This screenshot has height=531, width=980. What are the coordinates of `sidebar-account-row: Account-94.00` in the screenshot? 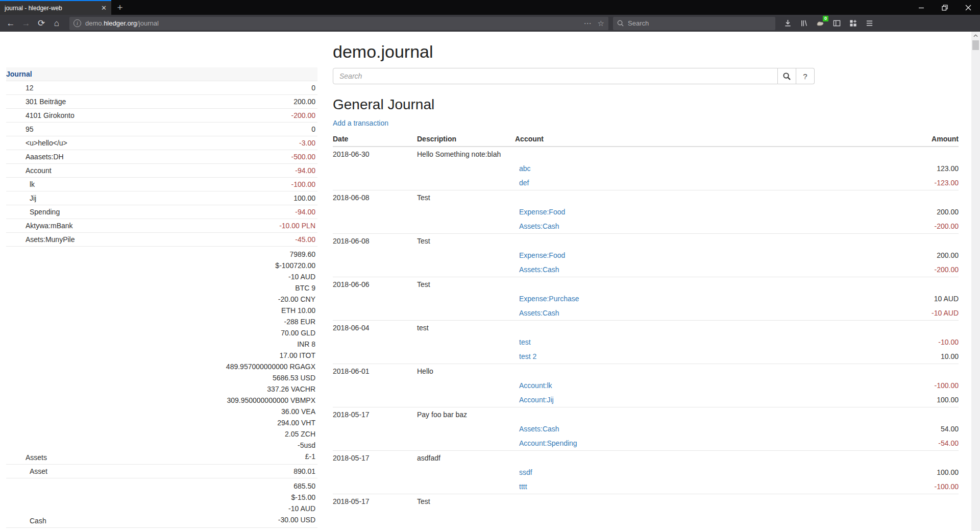 It's located at (162, 171).